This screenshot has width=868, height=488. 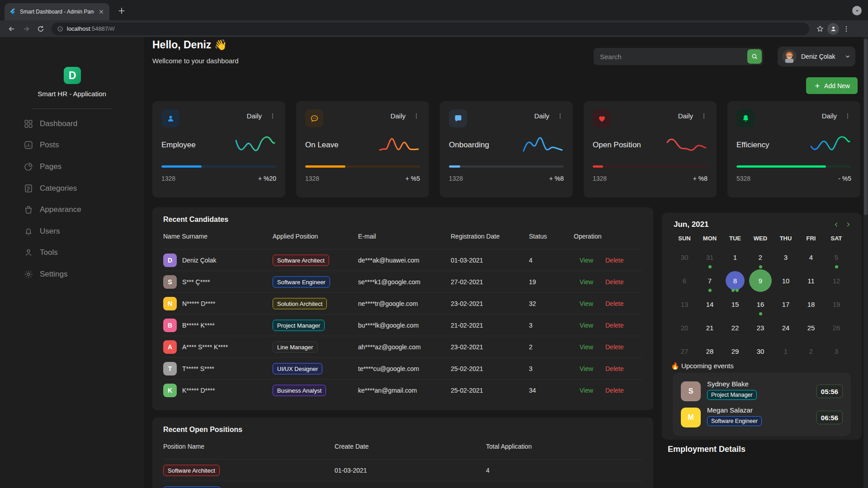 What do you see at coordinates (811, 257) in the screenshot?
I see `calendar-day: 4` at bounding box center [811, 257].